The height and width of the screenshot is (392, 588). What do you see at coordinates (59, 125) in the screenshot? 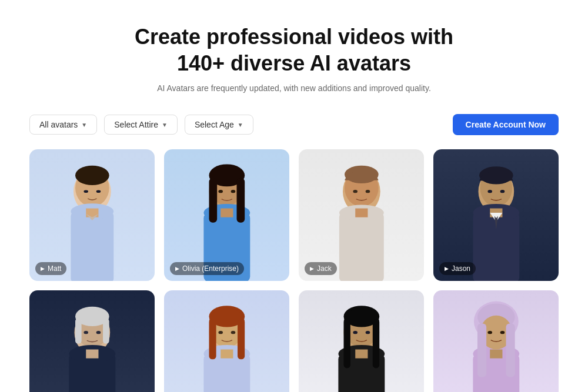
I see `all-avatars-label: All avatars` at bounding box center [59, 125].